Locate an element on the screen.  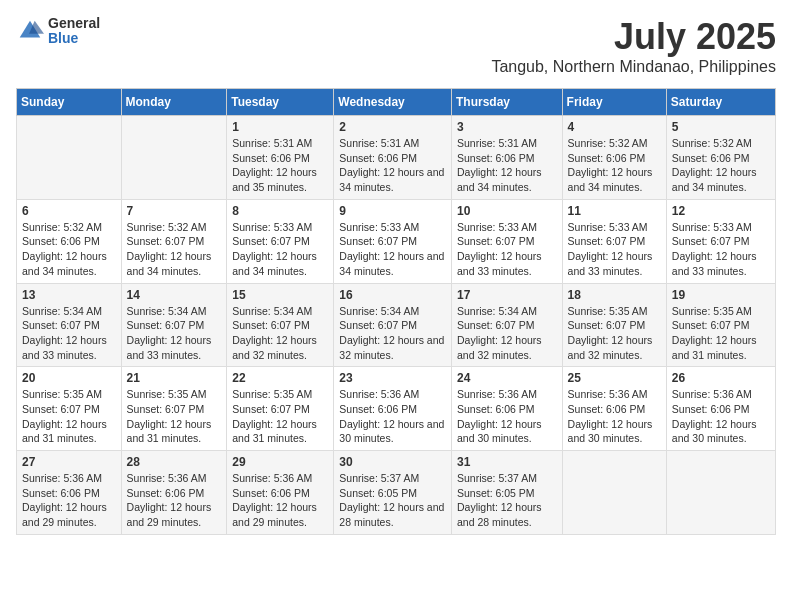
calendar-cell: 25Sunrise: 5:36 AM Sunset: 6:06 PM Dayli… is located at coordinates (614, 409).